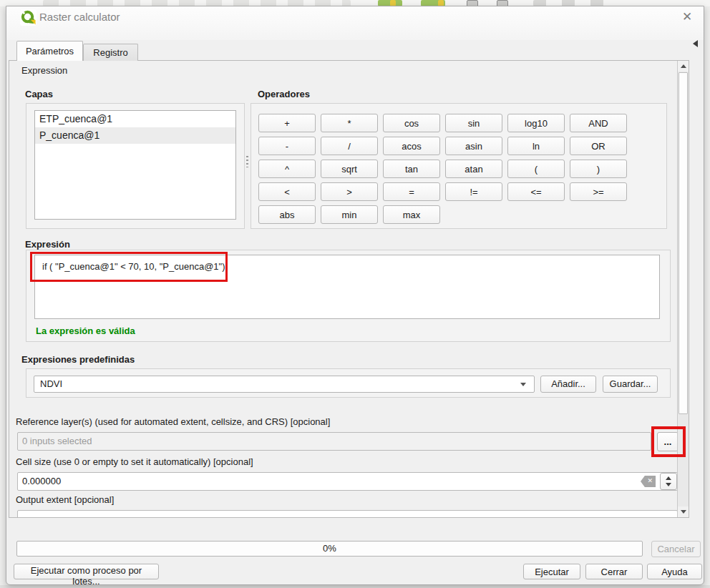  I want to click on operator-button-^: ^, so click(287, 169).